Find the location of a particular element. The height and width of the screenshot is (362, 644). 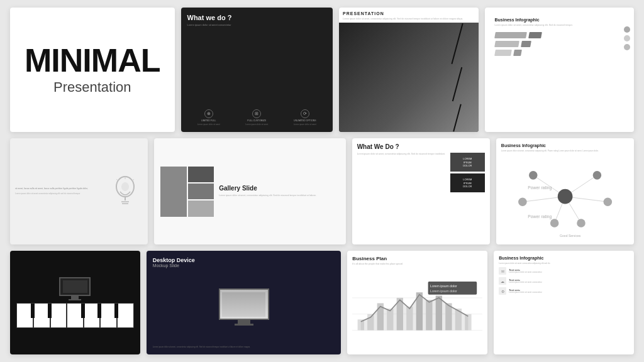

slide9-title: Desktop Device is located at coordinates (244, 260).